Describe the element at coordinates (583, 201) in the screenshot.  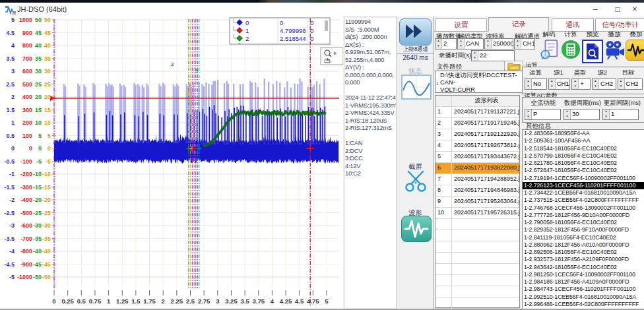
I see `can-frame-row: 1-2.737515-1CEB56F4-02C800FFFFFFFFFF` at that location.